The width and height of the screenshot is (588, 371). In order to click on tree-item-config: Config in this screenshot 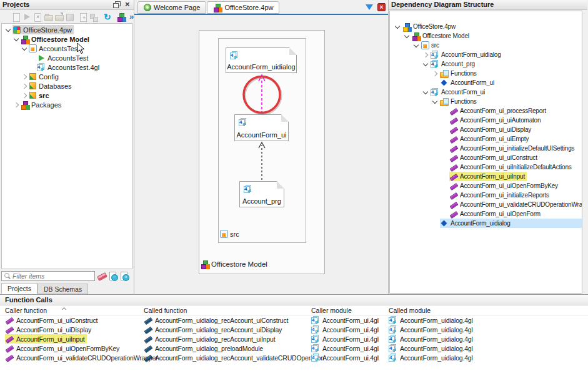, I will do `click(67, 76)`.